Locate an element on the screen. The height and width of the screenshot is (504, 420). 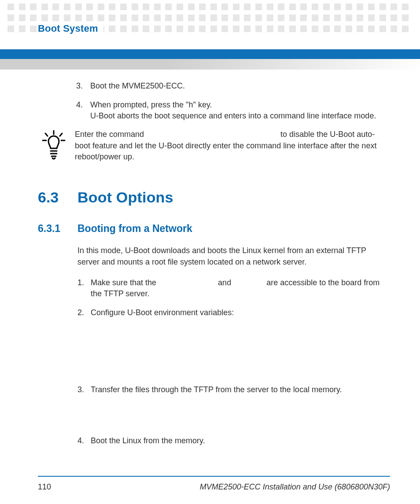
step-text-line2: U-Boot aborts the boot sequence and ente… is located at coordinates (233, 116).